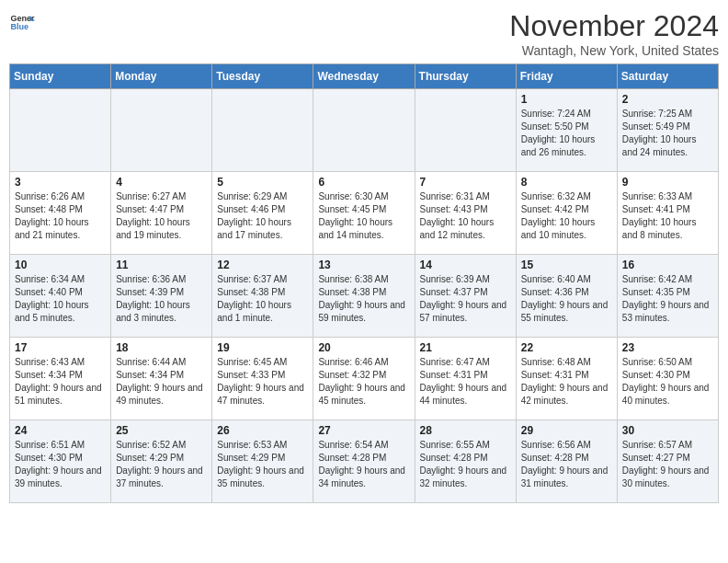  Describe the element at coordinates (263, 216) in the screenshot. I see `day-info: Sunrise: 6:29 AM Sunset: 4:46 PM Dayligh…` at that location.